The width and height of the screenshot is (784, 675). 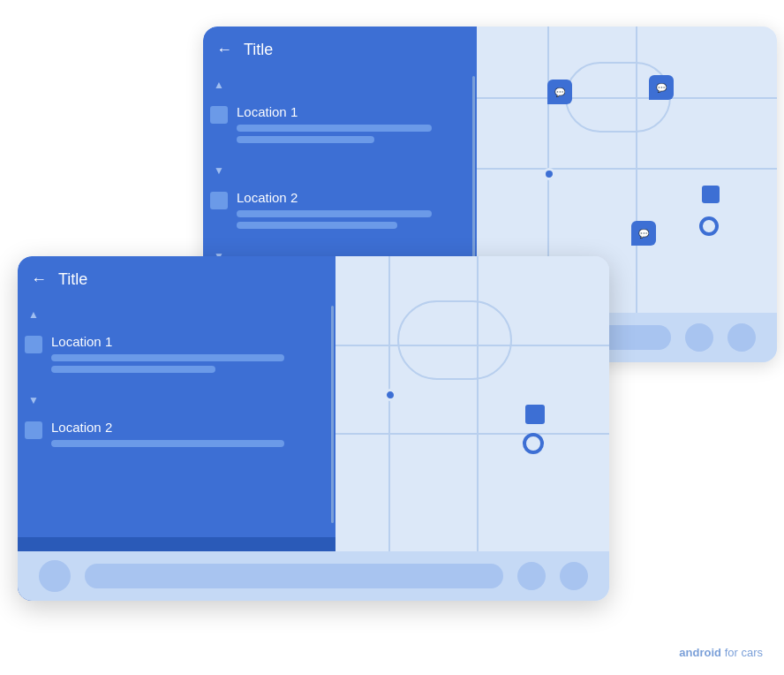 I want to click on map-marker-chat: 💬, so click(x=560, y=92).